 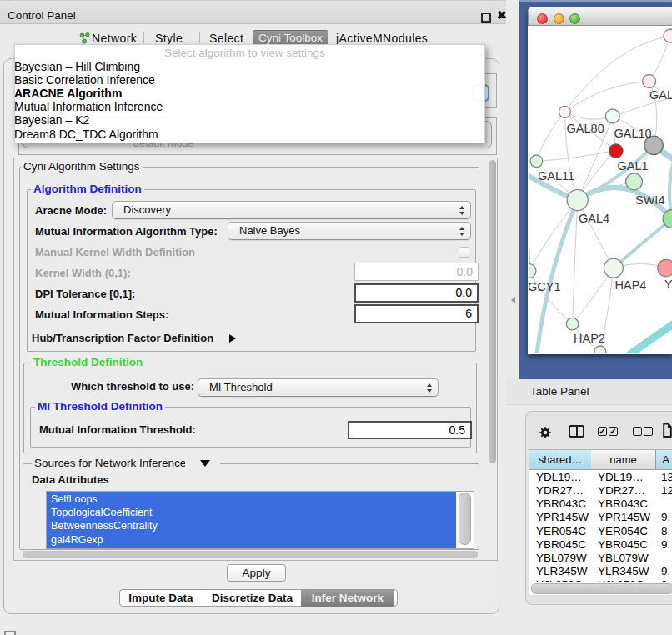 What do you see at coordinates (545, 287) in the screenshot?
I see `svg-text: GCY1` at bounding box center [545, 287].